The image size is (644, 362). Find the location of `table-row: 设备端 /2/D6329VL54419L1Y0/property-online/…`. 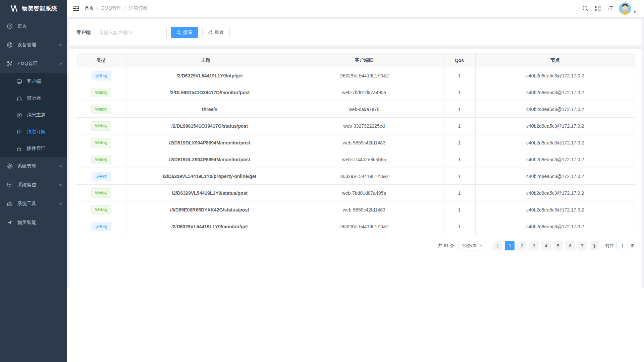

table-row: 设备端 /2/D6329VL54419L1Y0/property-online/… is located at coordinates (356, 176).